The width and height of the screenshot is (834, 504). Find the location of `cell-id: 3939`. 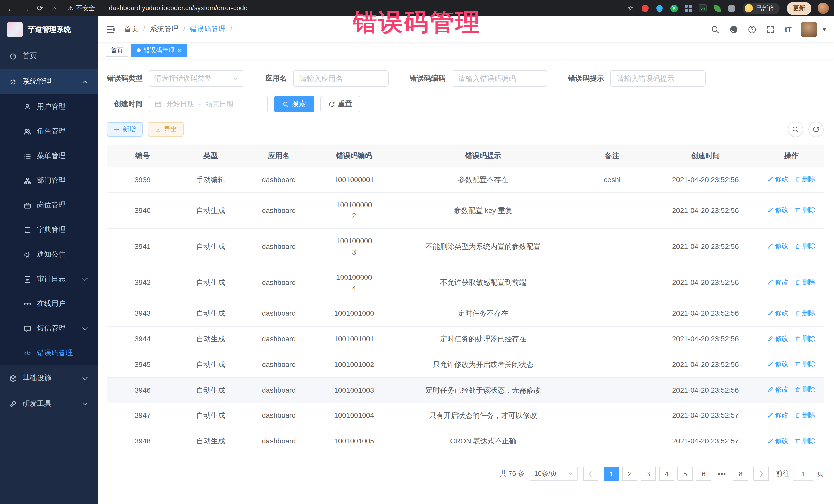

cell-id: 3939 is located at coordinates (142, 180).